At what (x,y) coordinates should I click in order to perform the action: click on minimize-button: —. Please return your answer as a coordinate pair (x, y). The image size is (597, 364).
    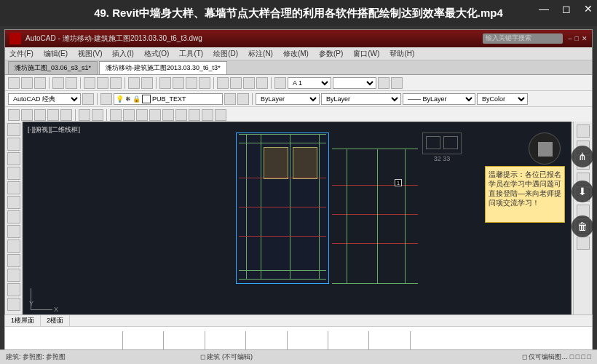
    Looking at the image, I should click on (544, 9).